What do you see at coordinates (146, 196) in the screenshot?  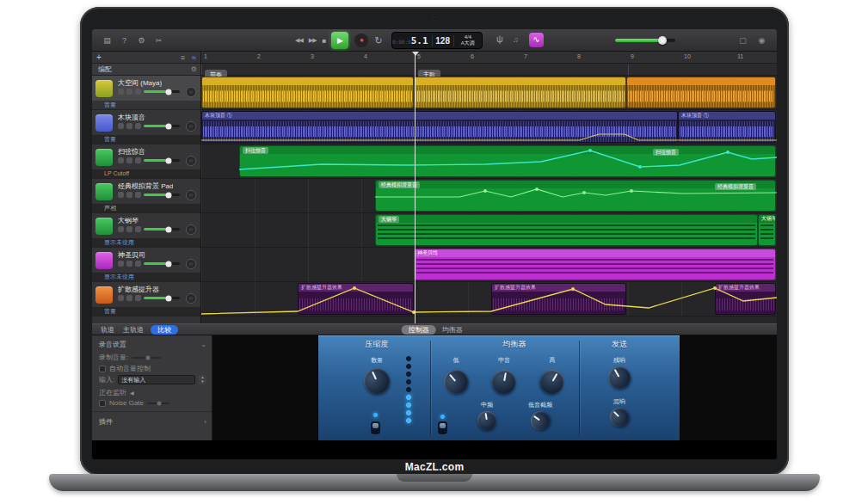 I see `track-header-4: 经典模拟背景 Pad 声相` at bounding box center [146, 196].